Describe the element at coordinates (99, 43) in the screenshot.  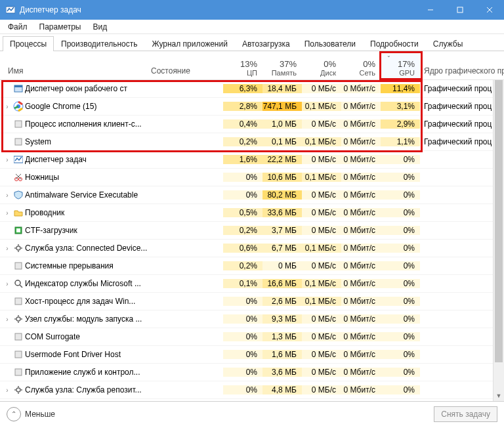
I see `tab-performance: Производительность` at that location.